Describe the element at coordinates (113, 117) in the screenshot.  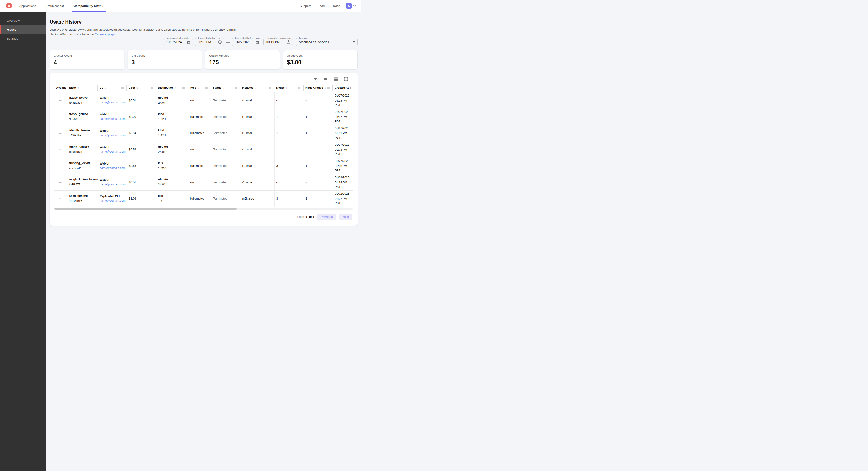
I see `cell-by: Web UIname@domain.com` at that location.